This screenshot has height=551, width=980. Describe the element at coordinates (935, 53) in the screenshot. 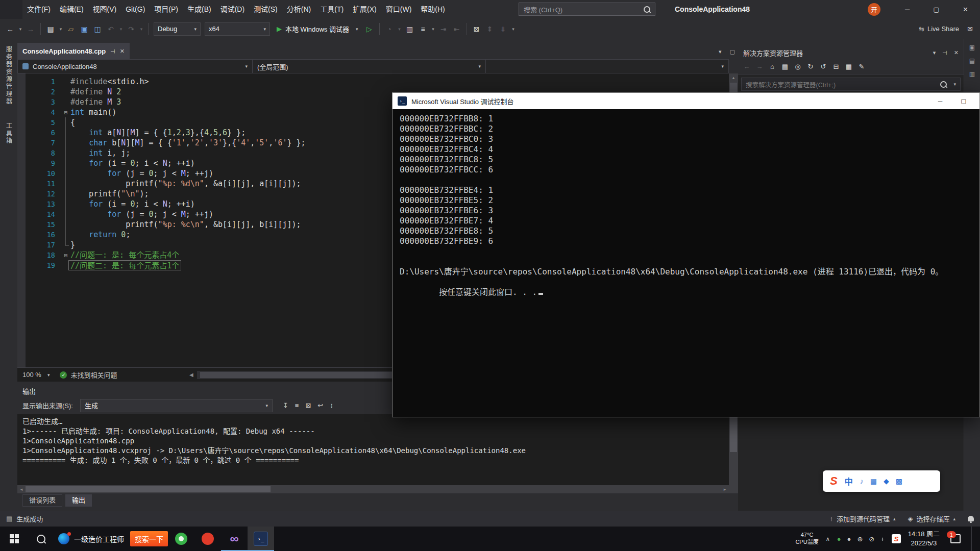

I see `panel-menu-caret-icon: ▾` at that location.